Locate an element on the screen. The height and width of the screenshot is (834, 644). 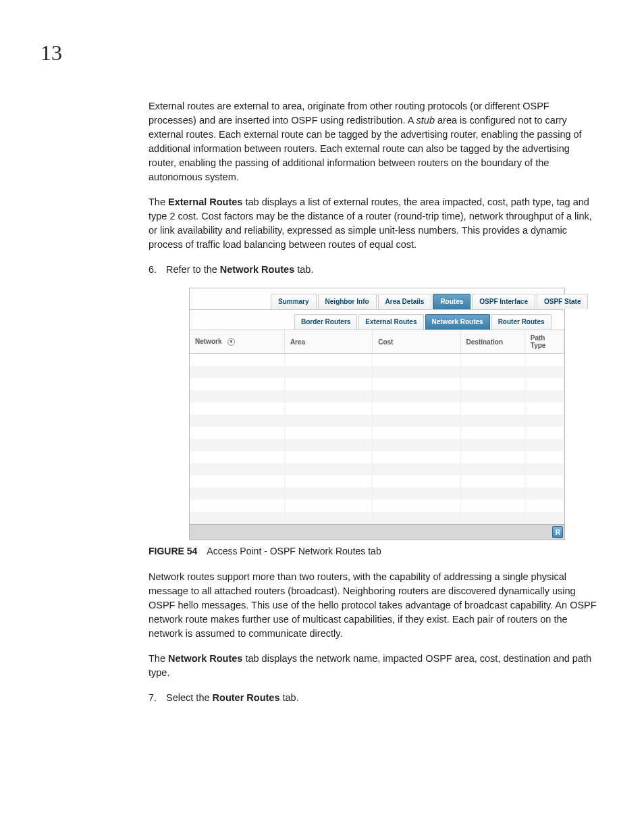
sub-tab-bar: Border Routers External Routes Network R… is located at coordinates (377, 320).